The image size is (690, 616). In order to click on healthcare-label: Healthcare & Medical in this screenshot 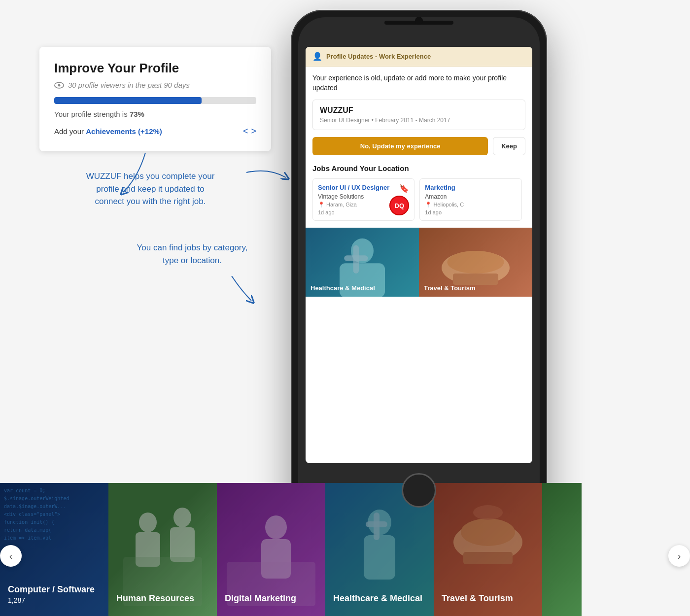, I will do `click(343, 288)`.